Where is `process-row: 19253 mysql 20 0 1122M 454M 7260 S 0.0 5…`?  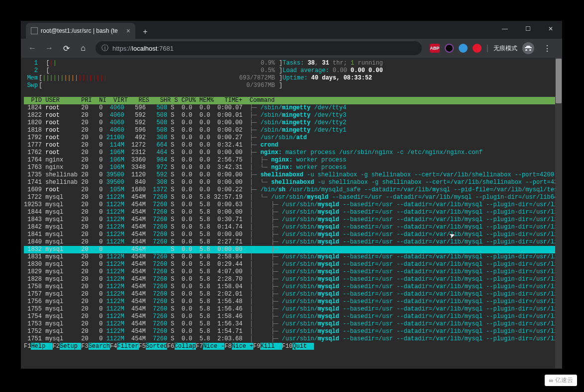 process-row: 19253 mysql 20 0 1122M 454M 7260 S 0.0 5… is located at coordinates (292, 205).